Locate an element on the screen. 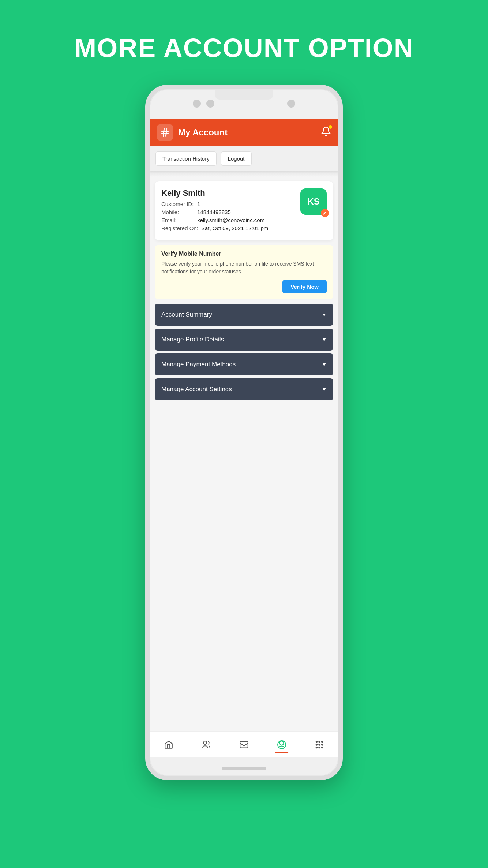 The image size is (488, 868). avatar: KS is located at coordinates (314, 202).